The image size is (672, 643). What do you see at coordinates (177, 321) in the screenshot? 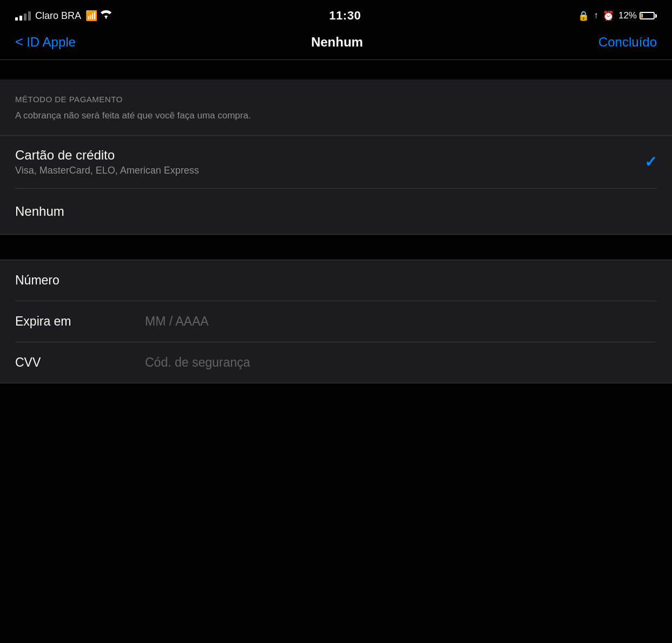
I see `expira-placeholder: MM / AAAA` at bounding box center [177, 321].